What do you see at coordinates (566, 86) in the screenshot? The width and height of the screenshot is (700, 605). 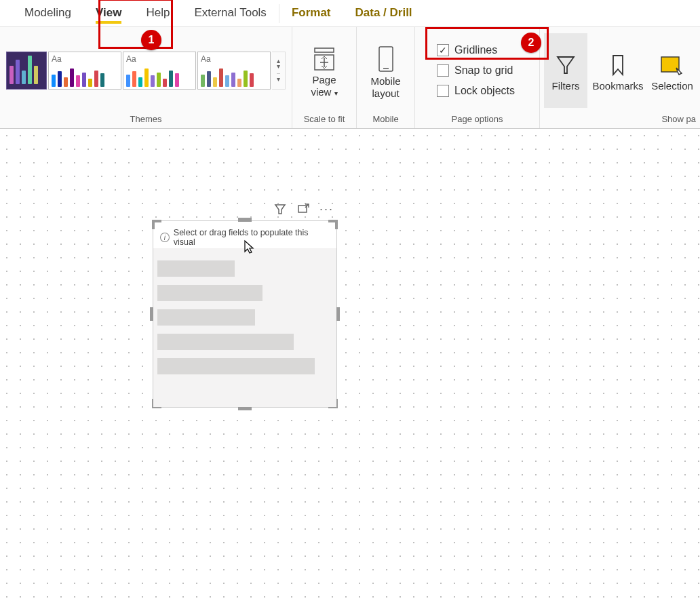 I see `filters-label: Filters` at bounding box center [566, 86].